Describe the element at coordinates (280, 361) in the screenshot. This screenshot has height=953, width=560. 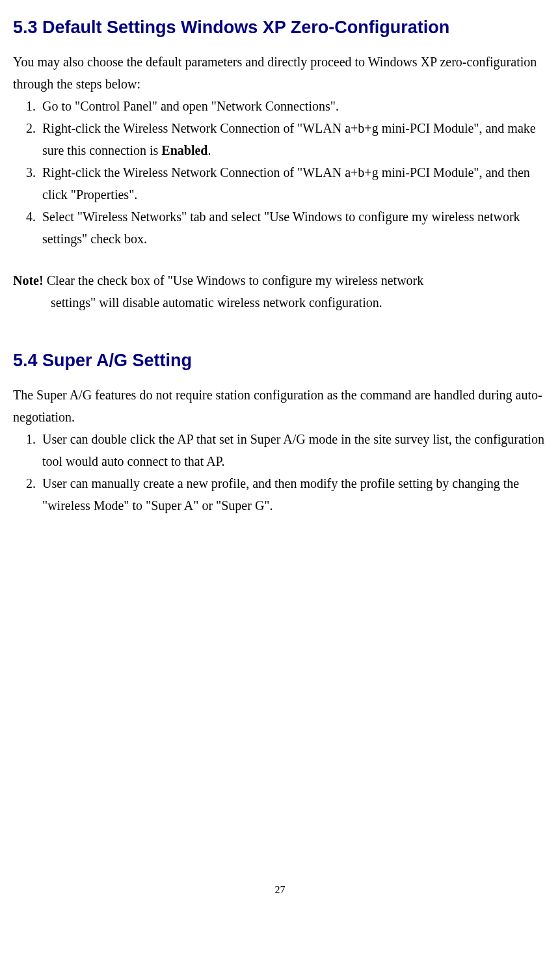
I see `section-54-heading: 5.4 Super A/G Setting` at that location.